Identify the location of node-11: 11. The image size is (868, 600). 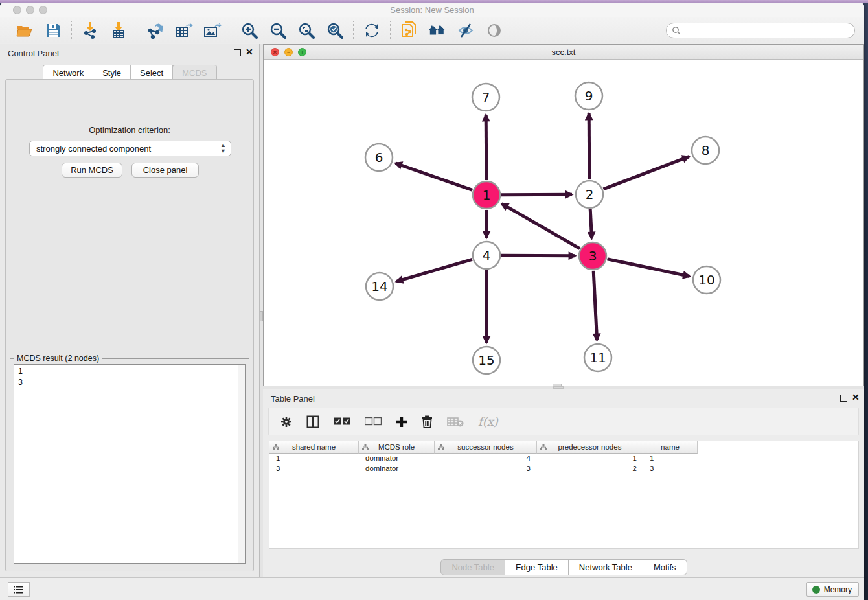
(598, 358).